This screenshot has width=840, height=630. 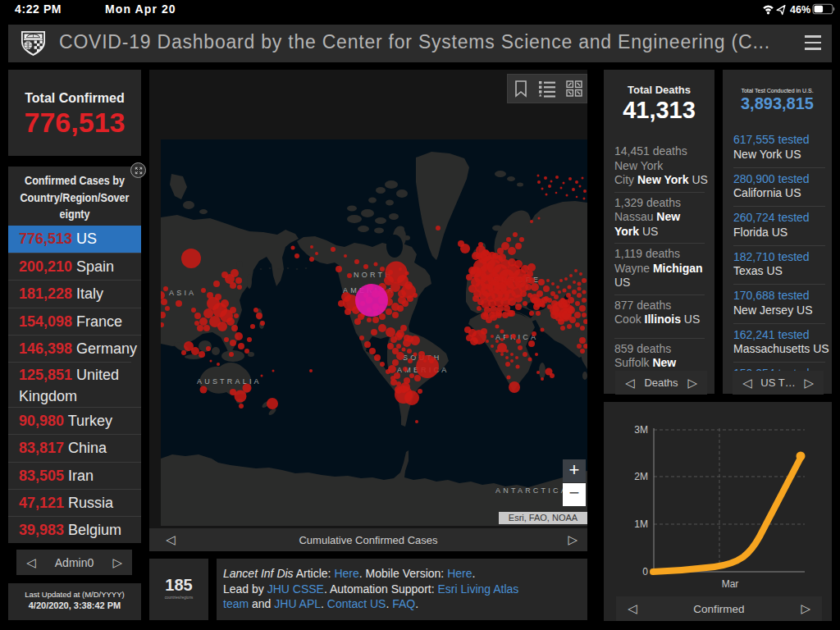 What do you see at coordinates (532, 491) in the screenshot?
I see `svg-text: ANTARCTICA` at bounding box center [532, 491].